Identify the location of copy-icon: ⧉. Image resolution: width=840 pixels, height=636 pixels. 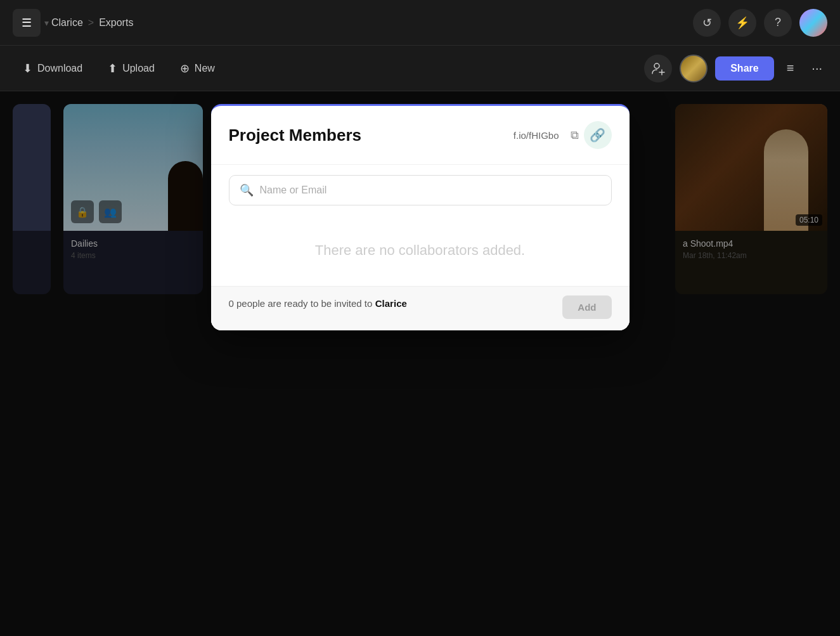
(574, 135).